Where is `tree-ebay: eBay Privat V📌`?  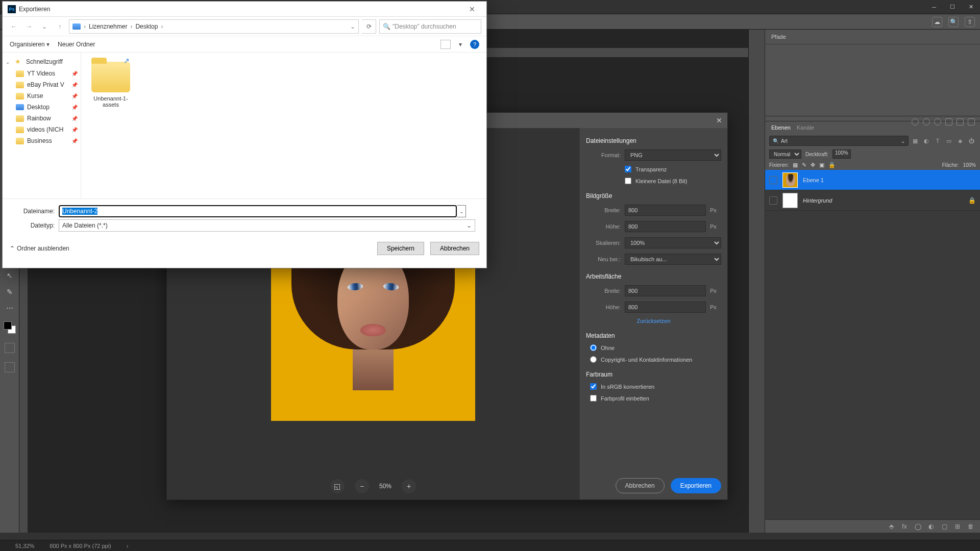 tree-ebay: eBay Privat V📌 is located at coordinates (42, 85).